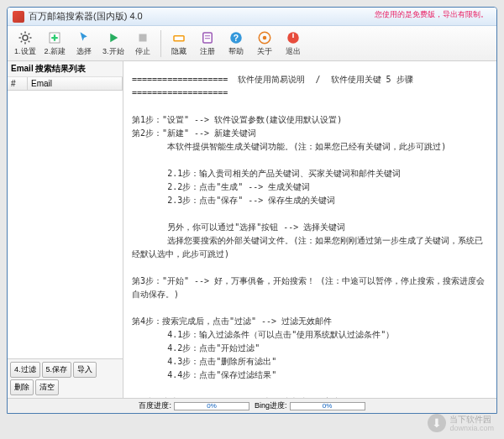 The height and width of the screenshot is (439, 504). I want to click on status-bar: 百度进度: 0% Bing进度: 0%, so click(252, 405).